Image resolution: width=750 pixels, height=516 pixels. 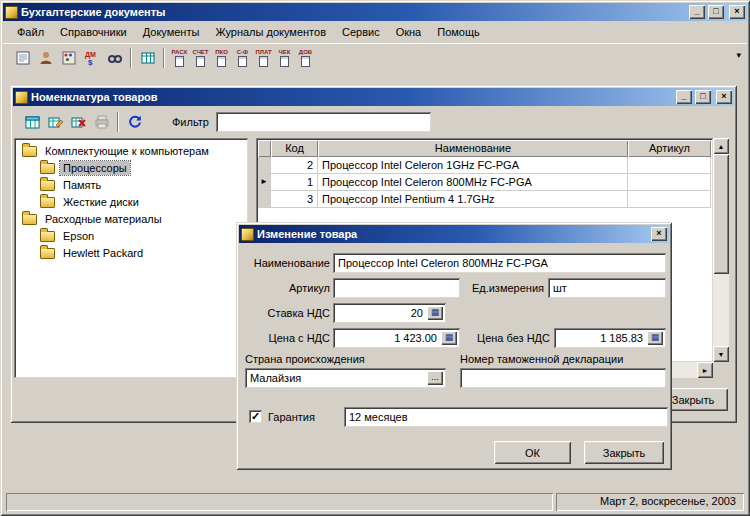 What do you see at coordinates (292, 417) in the screenshot?
I see `warranty-label: Гарантия` at bounding box center [292, 417].